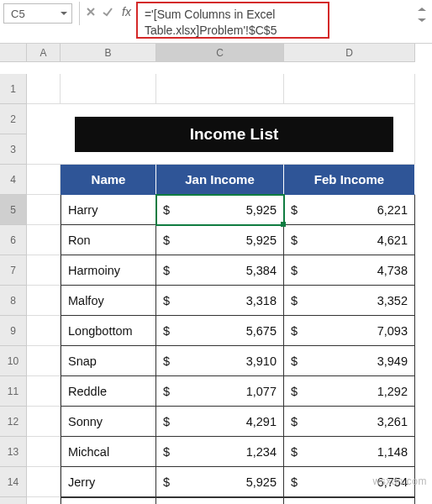  Describe the element at coordinates (350, 501) in the screenshot. I see `table-cell-total-feb: $42,430` at that location.